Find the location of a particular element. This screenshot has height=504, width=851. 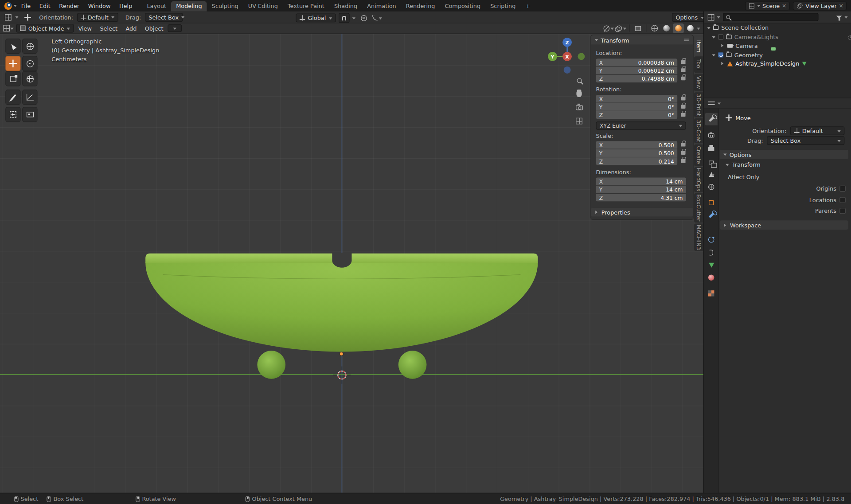

properties-tab-view-layer is located at coordinates (711, 163).